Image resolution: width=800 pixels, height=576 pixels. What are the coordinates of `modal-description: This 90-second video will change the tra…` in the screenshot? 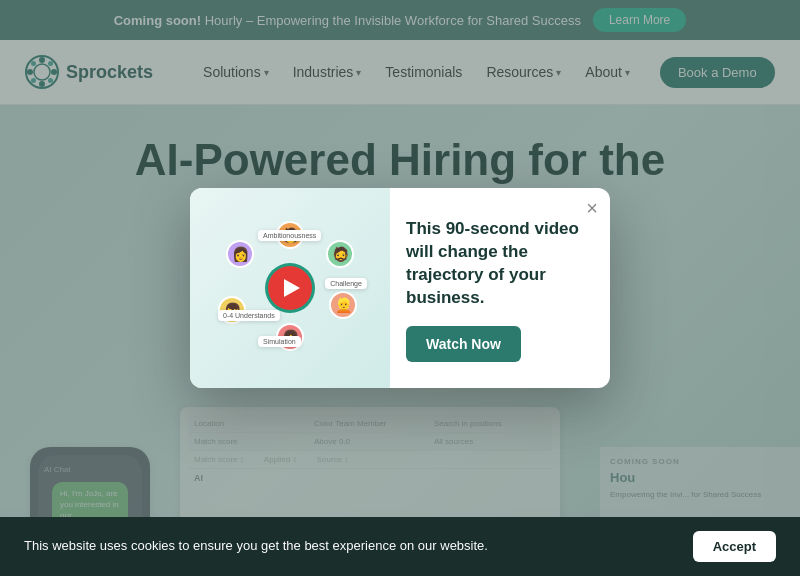 It's located at (498, 264).